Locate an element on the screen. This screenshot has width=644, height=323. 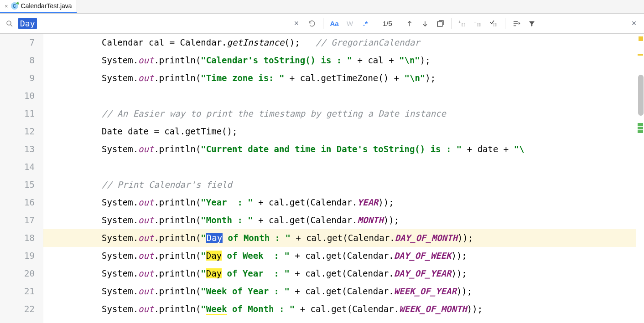
next-match-icon is located at coordinates (425, 24).